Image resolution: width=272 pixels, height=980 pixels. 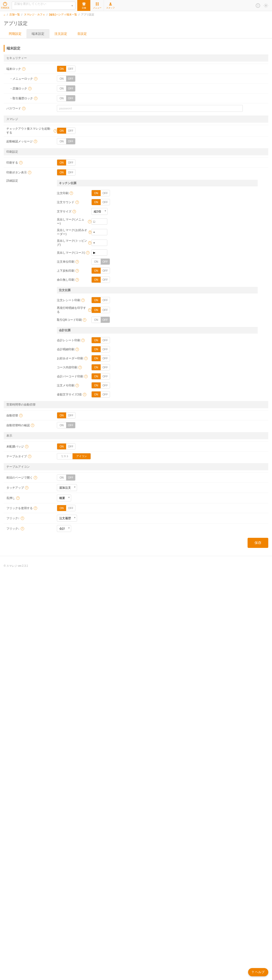 What do you see at coordinates (43, 5) in the screenshot?
I see `store-select: 店舗を選択してください ▾` at bounding box center [43, 5].